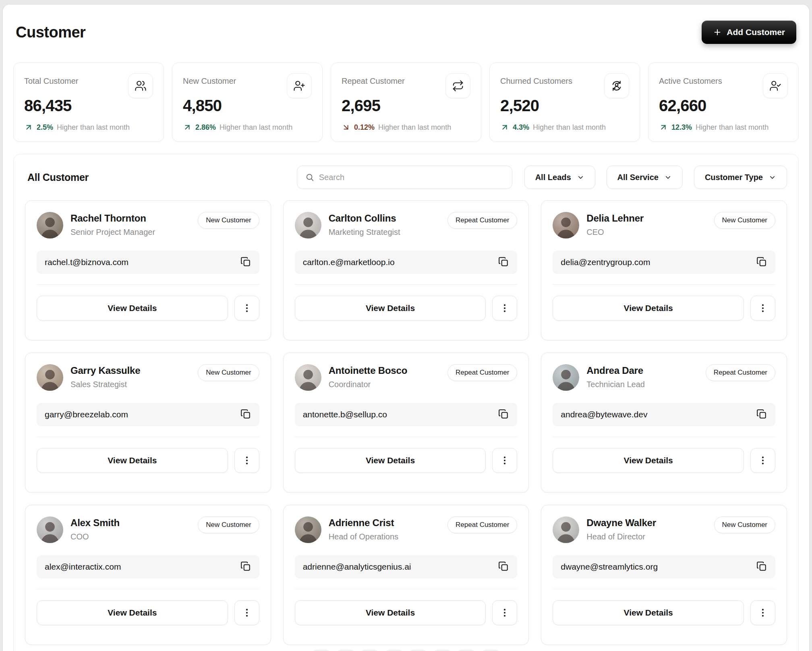 The width and height of the screenshot is (812, 651). What do you see at coordinates (205, 127) in the screenshot?
I see `trend-percent: 2.86%` at bounding box center [205, 127].